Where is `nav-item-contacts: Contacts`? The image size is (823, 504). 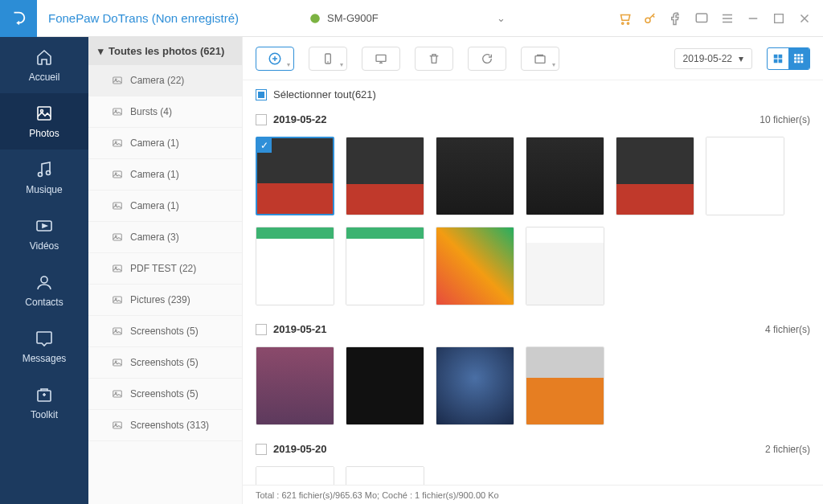
nav-item-contacts: Contacts is located at coordinates (44, 290).